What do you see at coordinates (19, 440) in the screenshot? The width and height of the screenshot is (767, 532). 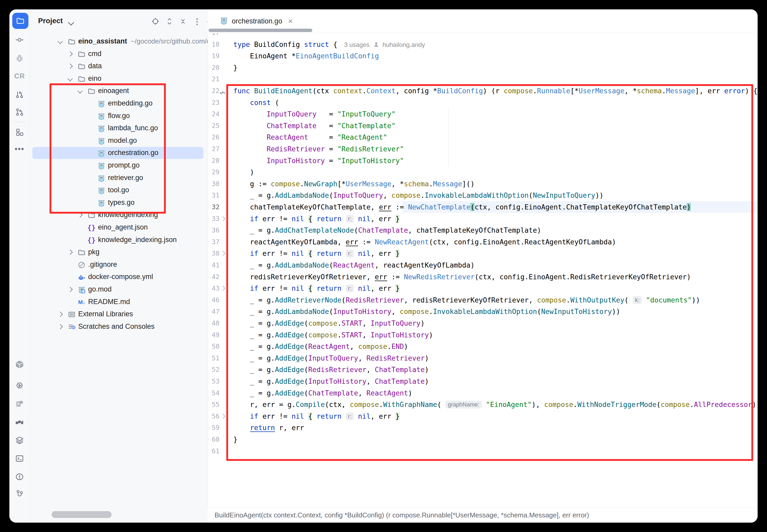 I see `services-icon` at bounding box center [19, 440].